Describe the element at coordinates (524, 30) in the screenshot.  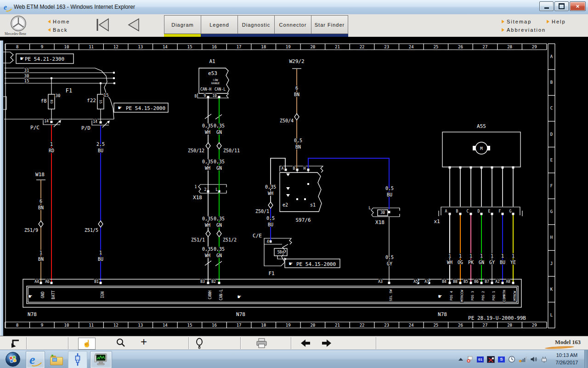
I see `abbreviation-link: Abbreviation` at that location.